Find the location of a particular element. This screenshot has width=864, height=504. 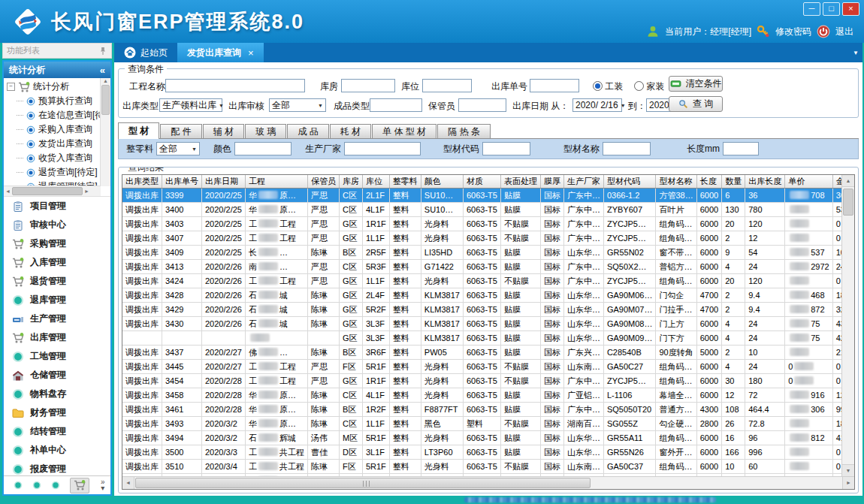

sidebar-item: 退货管理 is located at coordinates (57, 281).